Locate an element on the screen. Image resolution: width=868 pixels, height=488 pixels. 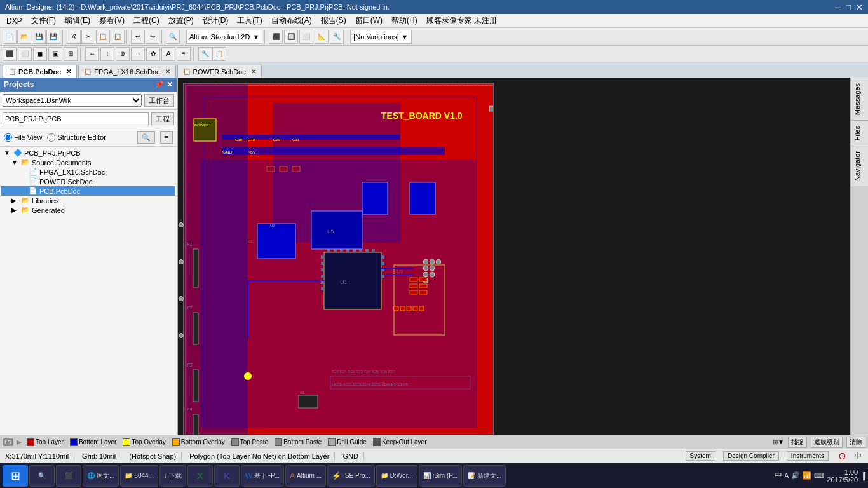
tab-0: 📋PCB.PcbDoc✕ is located at coordinates (39, 71).